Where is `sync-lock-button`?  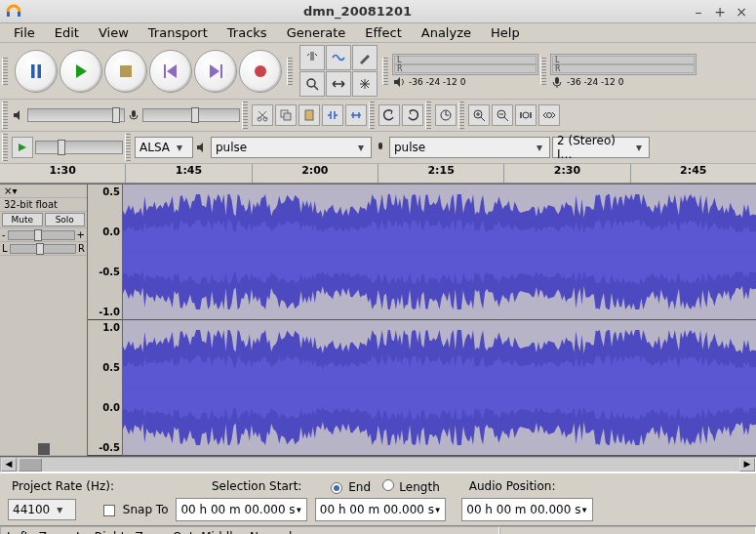 sync-lock-button is located at coordinates (446, 115).